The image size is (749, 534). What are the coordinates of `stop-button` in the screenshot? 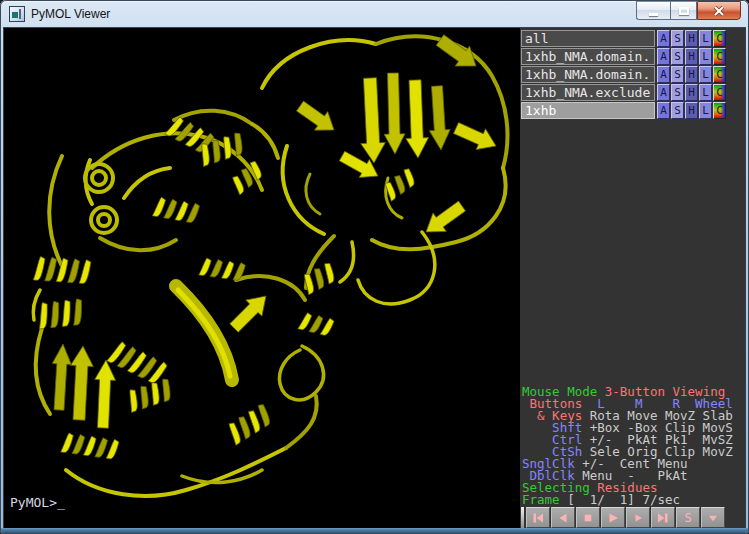 It's located at (588, 518).